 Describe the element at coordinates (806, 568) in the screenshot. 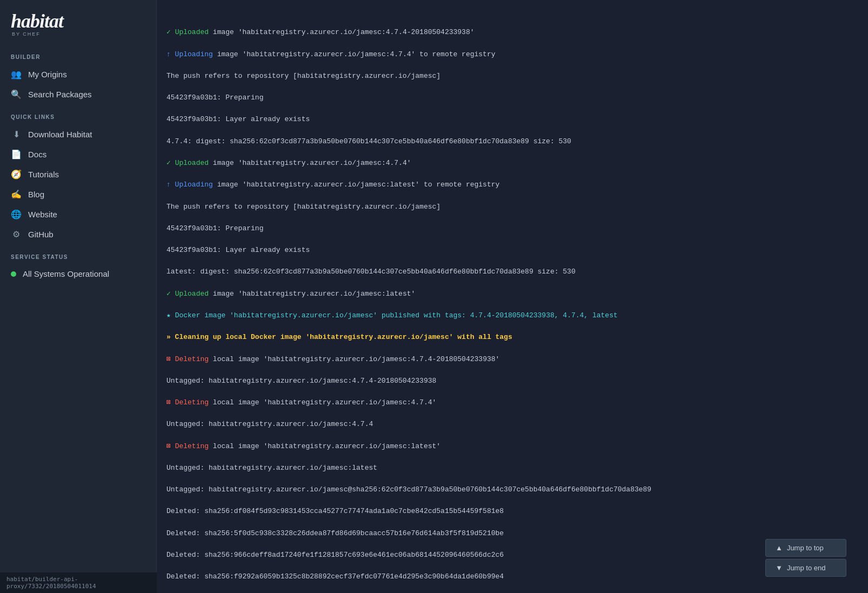

I see `jump-bottom-label: Jump to end` at that location.